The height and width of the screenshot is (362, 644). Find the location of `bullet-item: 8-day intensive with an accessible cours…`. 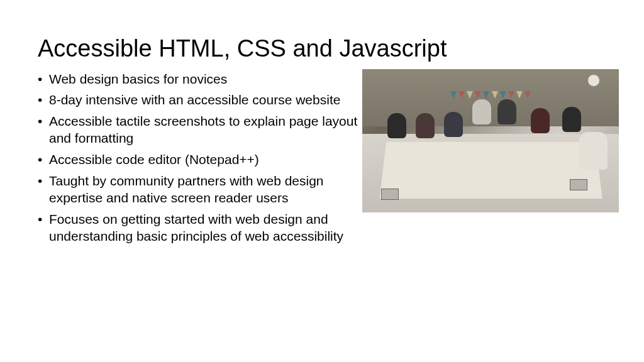

bullet-item: 8-day intensive with an accessible cours… is located at coordinates (208, 101).